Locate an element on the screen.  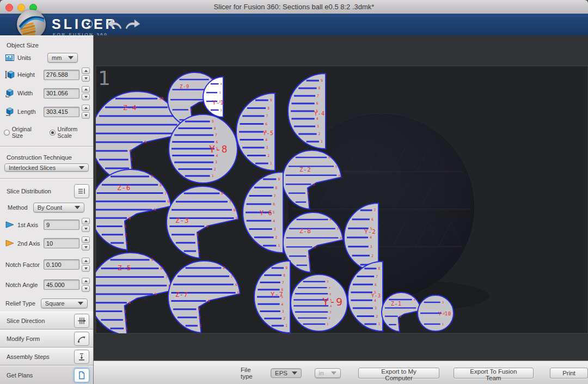
length-row: Length is located at coordinates (47, 112).